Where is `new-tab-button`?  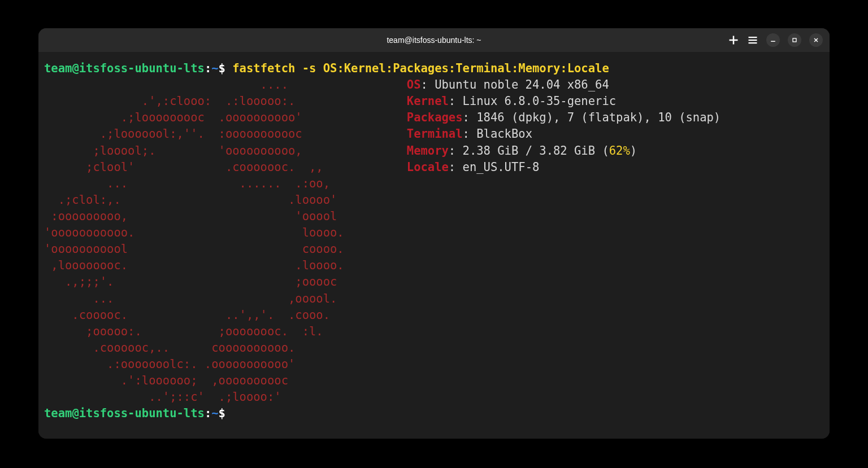 new-tab-button is located at coordinates (734, 40).